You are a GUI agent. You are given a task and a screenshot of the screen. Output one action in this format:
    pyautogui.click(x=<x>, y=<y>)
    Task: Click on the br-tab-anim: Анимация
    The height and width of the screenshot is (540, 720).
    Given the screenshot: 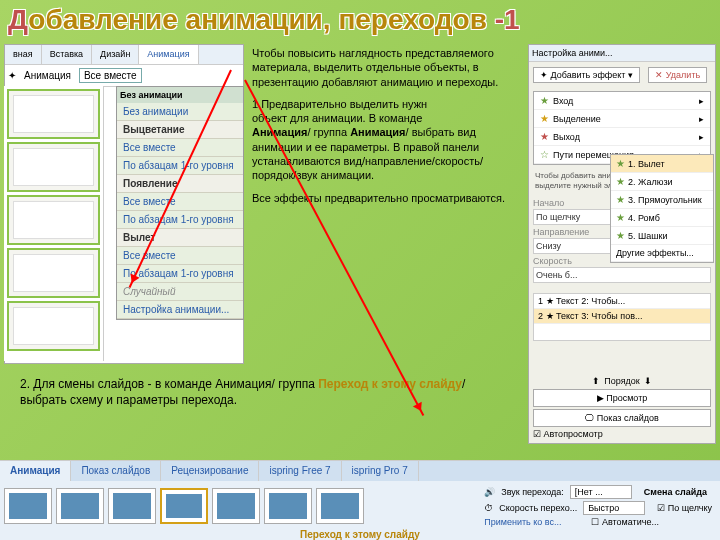 What is the action you would take?
    pyautogui.click(x=36, y=471)
    